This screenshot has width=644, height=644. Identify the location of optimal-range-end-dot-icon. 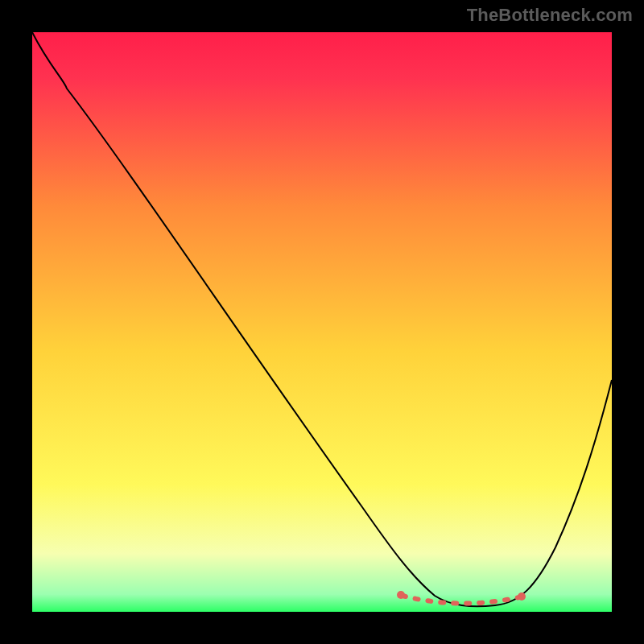
(522, 597).